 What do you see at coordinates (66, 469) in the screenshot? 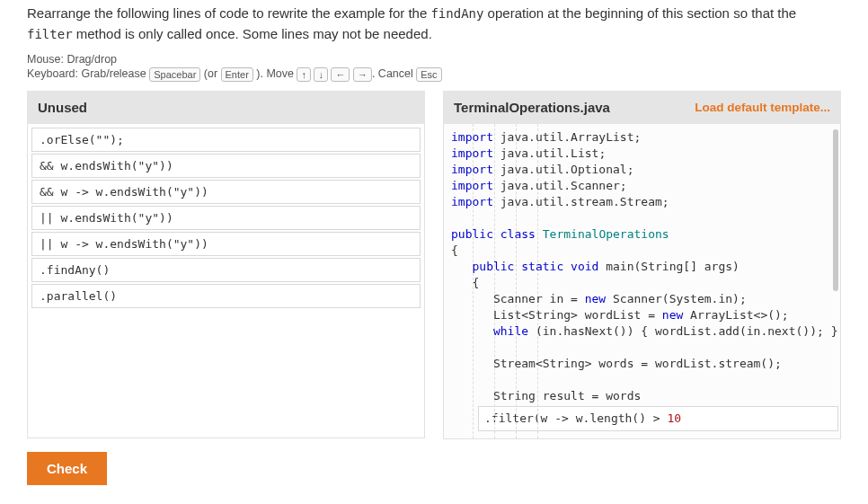
I see `check-button: Check` at bounding box center [66, 469].